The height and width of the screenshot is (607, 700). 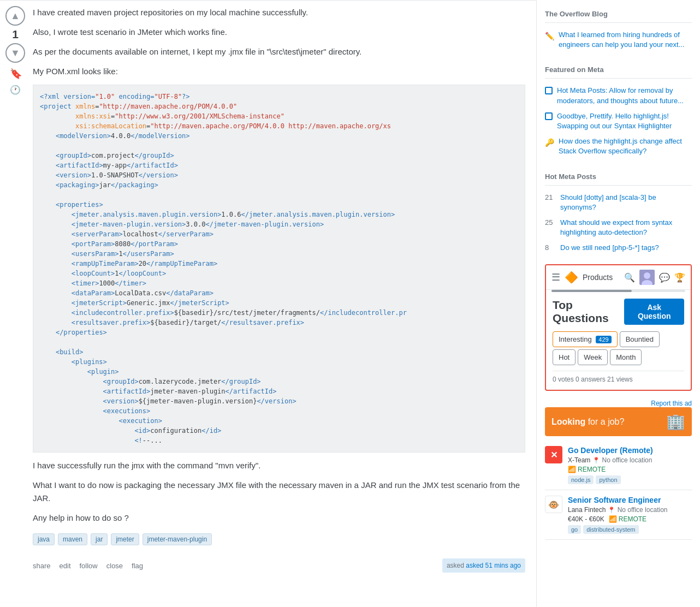 I want to click on hot-meta-section: Hot Meta Posts 21 Should [dotty] and [sc…, so click(x=618, y=212).